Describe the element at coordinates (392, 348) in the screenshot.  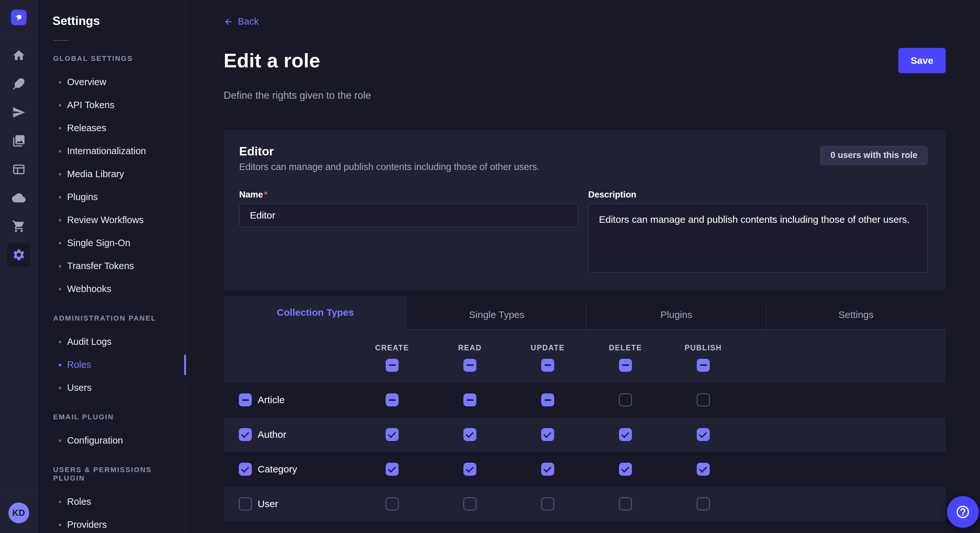
I see `column-header-create: CREATE` at that location.